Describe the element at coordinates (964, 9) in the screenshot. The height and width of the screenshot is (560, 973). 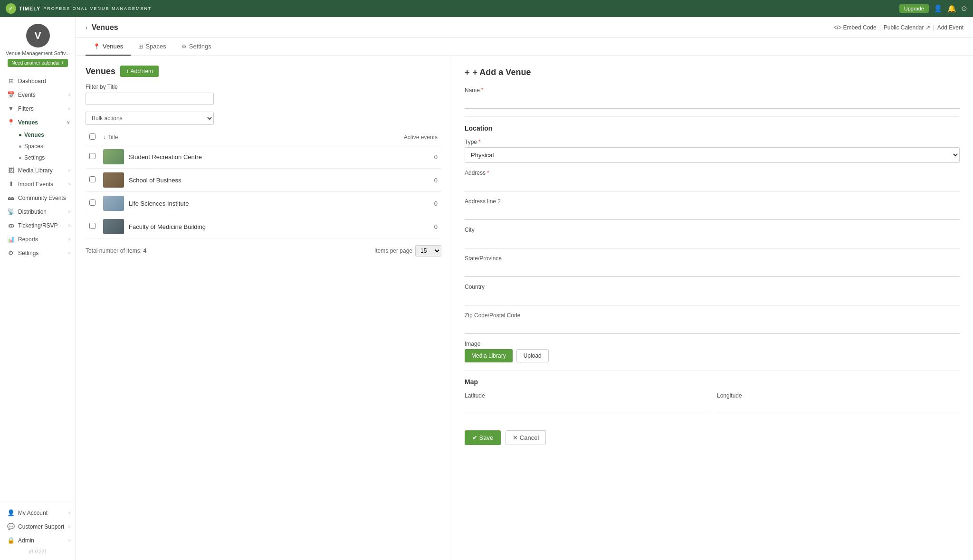
I see `avatar-icon: ⊙` at that location.